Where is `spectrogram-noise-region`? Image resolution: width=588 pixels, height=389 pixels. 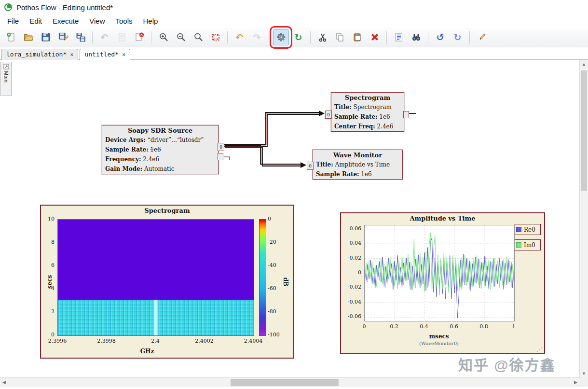 spectrogram-noise-region is located at coordinates (156, 318).